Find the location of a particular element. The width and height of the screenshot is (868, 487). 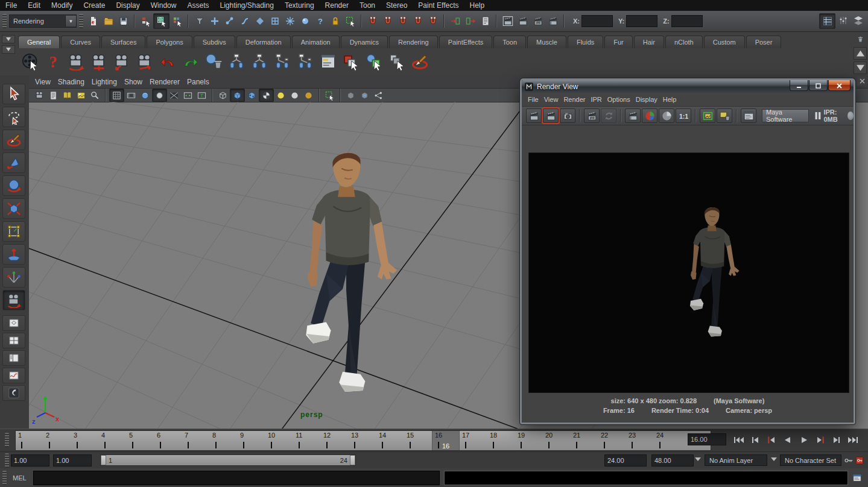

input-connections-icon is located at coordinates (455, 21).